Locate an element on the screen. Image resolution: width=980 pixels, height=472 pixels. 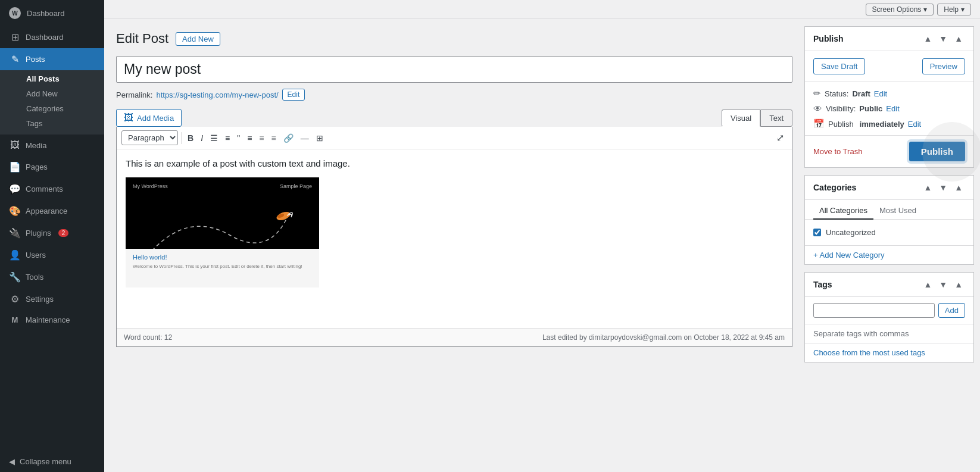
editor-body-text: This is an example of a post with custom… is located at coordinates (454, 163).